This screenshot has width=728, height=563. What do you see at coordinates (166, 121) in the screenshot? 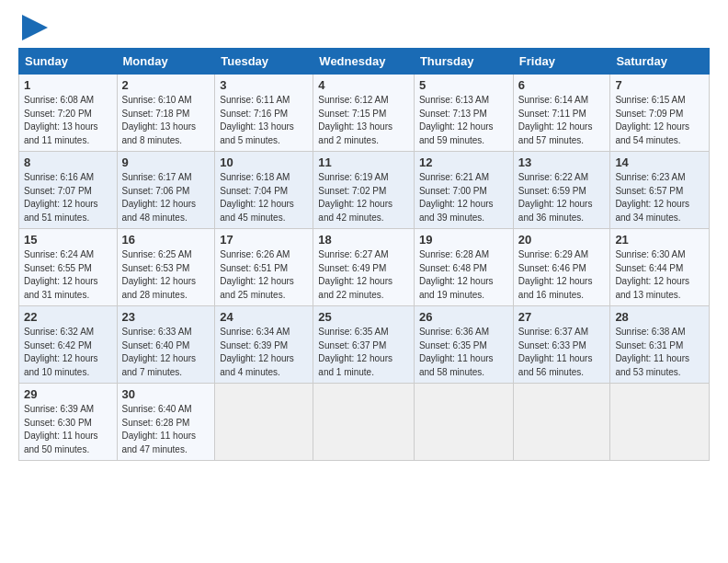
I see `day-info: Sunrise: 6:10 AM Sunset: 7:18 PM Dayligh…` at bounding box center [166, 121].